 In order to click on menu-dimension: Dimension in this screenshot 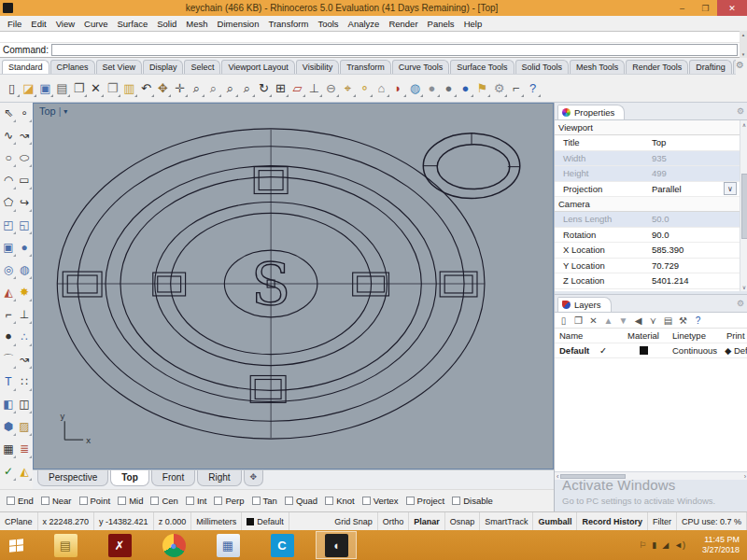, I will do `click(239, 24)`.